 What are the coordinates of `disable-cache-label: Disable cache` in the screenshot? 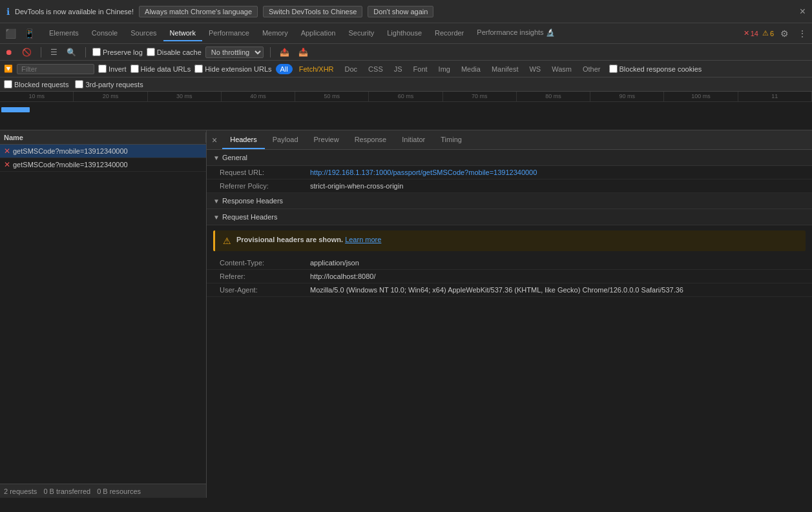 It's located at (174, 52).